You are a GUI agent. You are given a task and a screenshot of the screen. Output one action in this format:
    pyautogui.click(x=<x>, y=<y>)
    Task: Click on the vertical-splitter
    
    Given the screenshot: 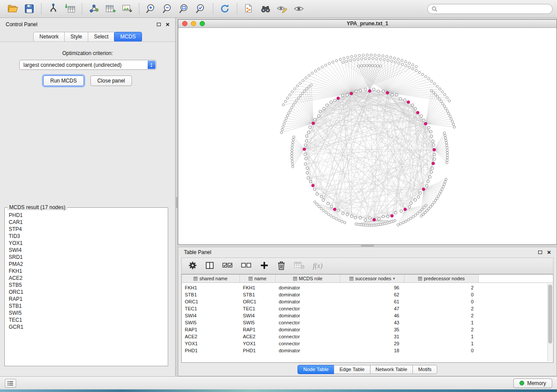 What is the action you would take?
    pyautogui.click(x=176, y=197)
    